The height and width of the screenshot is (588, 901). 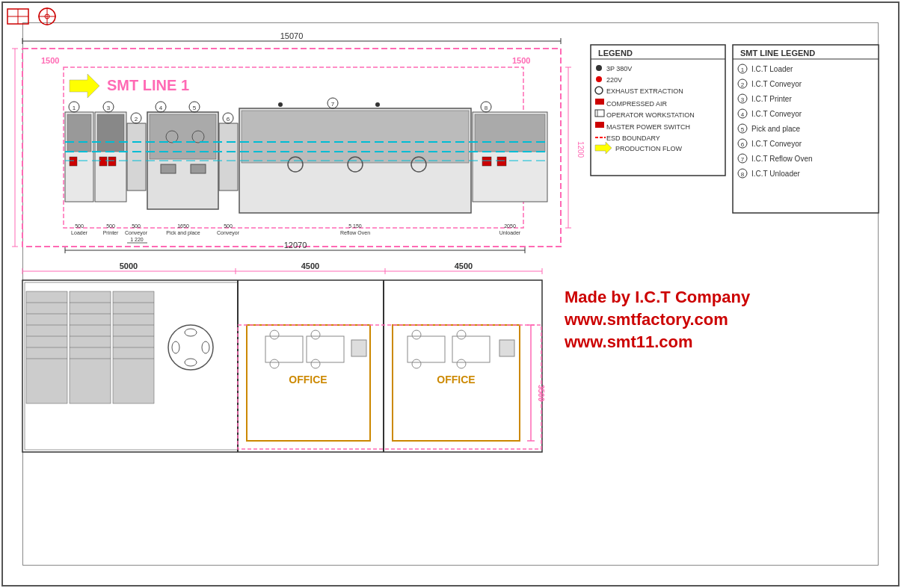 What do you see at coordinates (645, 91) in the screenshot?
I see `legend-exhaust: EXHAUST EXTRACTION` at bounding box center [645, 91].